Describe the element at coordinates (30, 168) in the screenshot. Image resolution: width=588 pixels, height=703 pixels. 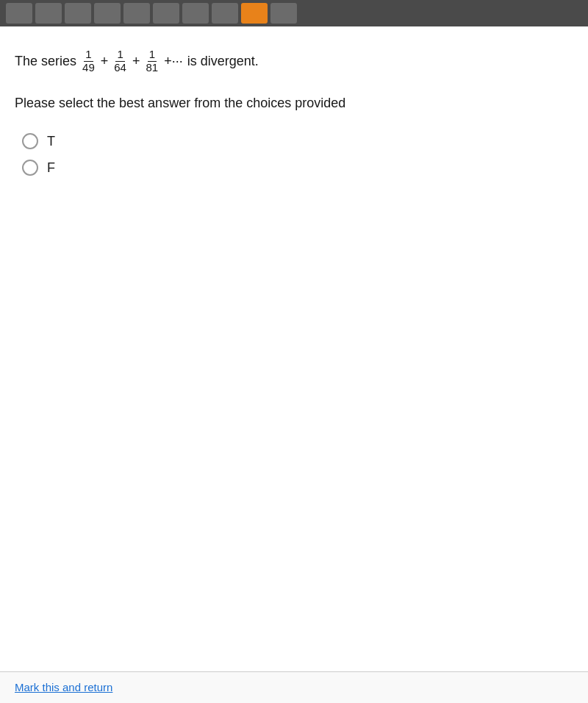
I see `radio-false` at that location.